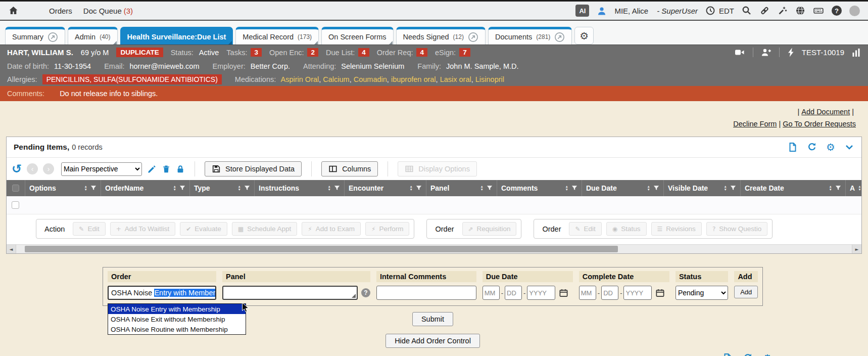 This screenshot has width=868, height=356. Describe the element at coordinates (584, 35) in the screenshot. I see `tab-settings-gear-icon: ⚙` at that location.